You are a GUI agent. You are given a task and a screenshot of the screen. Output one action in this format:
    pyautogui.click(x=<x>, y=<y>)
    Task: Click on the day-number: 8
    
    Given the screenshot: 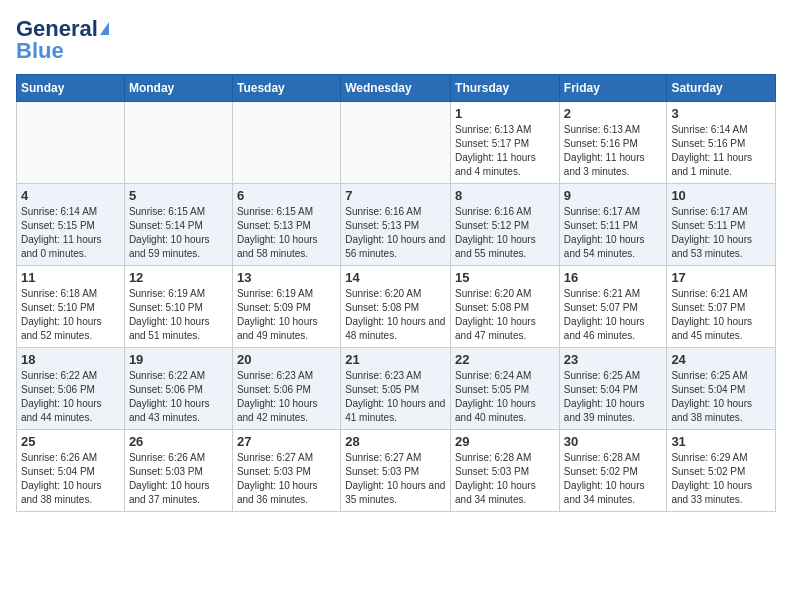 What is the action you would take?
    pyautogui.click(x=505, y=196)
    